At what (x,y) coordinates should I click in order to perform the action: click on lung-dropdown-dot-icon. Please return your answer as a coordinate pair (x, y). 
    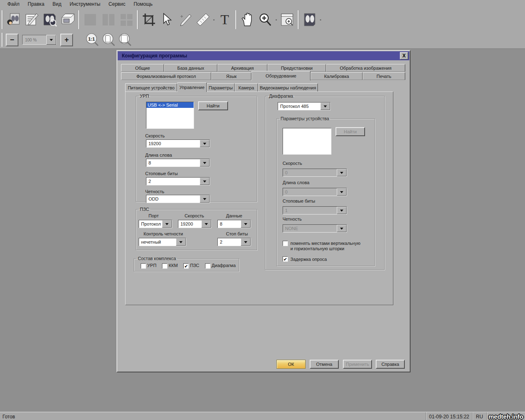
    Looking at the image, I should click on (321, 20).